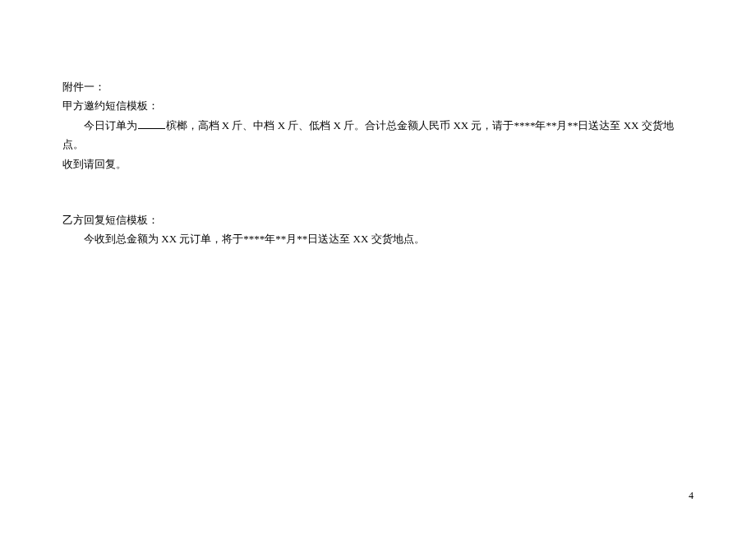 The width and height of the screenshot is (756, 535). I want to click on section-a-body-line2: 收到请回复。, so click(378, 164).